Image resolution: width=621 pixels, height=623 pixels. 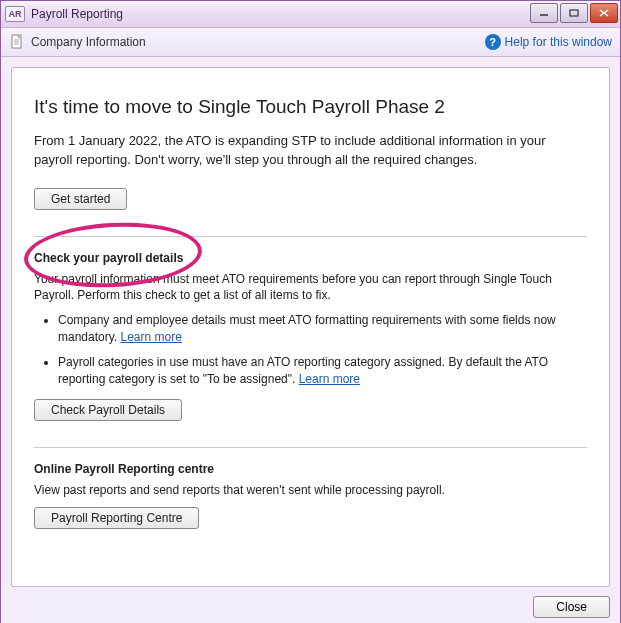 What do you see at coordinates (310, 42) in the screenshot?
I see `toolbar: Company Information ? Help for this wind…` at bounding box center [310, 42].